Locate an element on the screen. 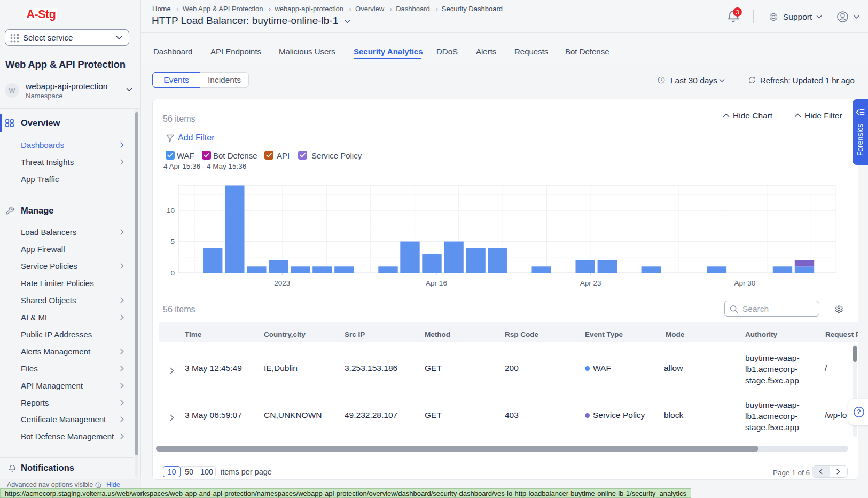 Image resolution: width=868 pixels, height=498 pixels. svg-text: Apr 30 is located at coordinates (745, 283).